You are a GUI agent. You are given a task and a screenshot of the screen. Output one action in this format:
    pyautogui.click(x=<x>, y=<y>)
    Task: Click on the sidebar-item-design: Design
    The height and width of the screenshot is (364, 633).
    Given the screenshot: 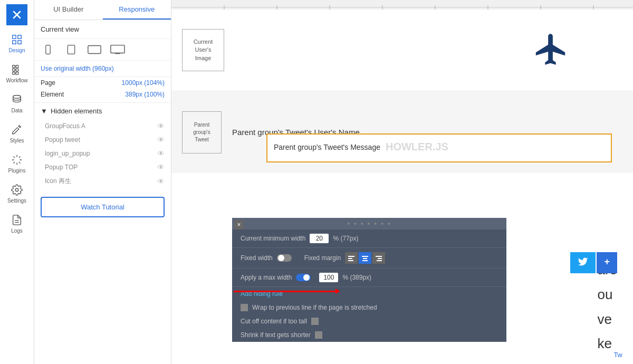 What is the action you would take?
    pyautogui.click(x=17, y=43)
    